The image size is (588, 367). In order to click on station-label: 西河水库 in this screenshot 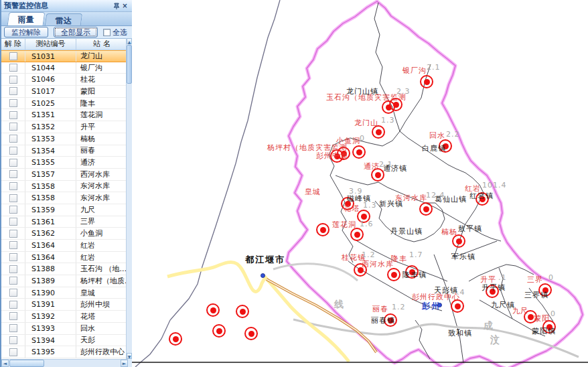, I will do `click(378, 265)`.